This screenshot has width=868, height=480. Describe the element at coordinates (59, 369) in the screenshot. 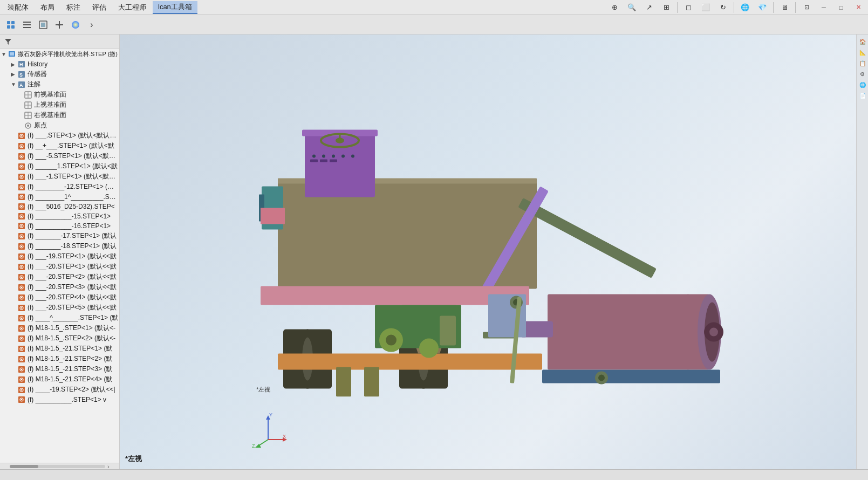

I see `tree-item: (f) M18-1.5_-21.STEP<3> (默` at that location.